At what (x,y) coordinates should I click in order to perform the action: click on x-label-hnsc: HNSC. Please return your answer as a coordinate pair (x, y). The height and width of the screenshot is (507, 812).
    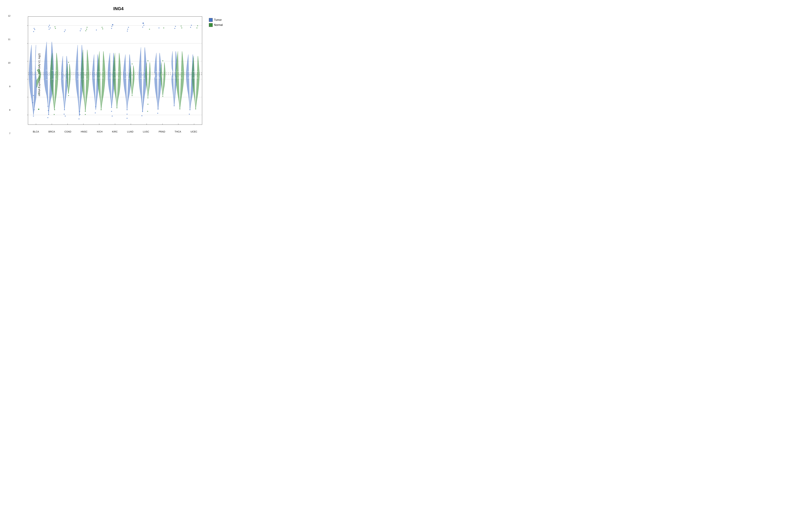
    Looking at the image, I should click on (84, 132).